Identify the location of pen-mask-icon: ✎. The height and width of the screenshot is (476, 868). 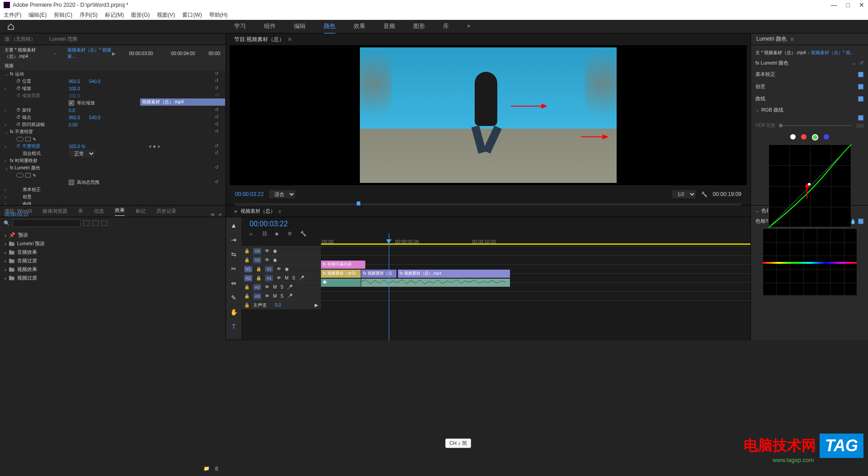
(34, 139).